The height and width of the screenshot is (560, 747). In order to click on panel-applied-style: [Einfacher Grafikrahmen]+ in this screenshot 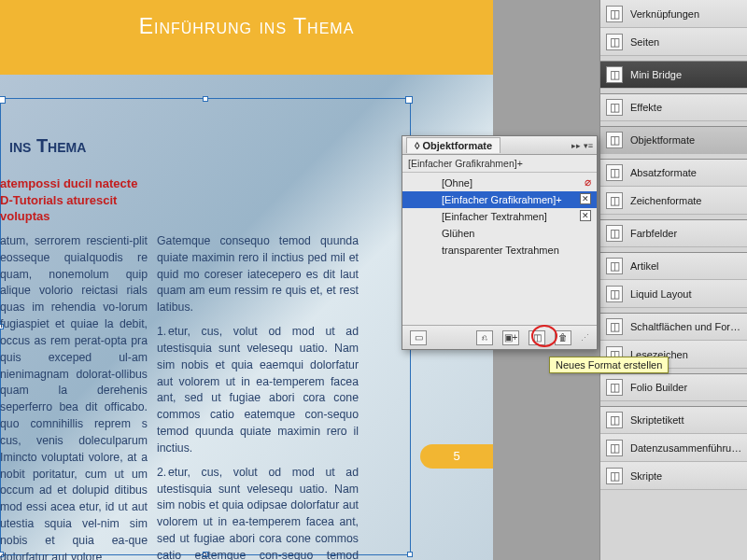, I will do `click(500, 164)`.